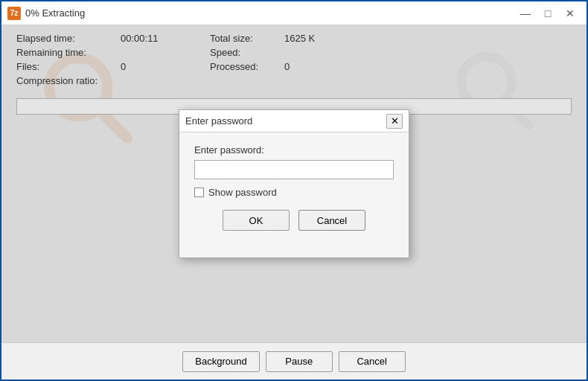 The height and width of the screenshot is (381, 588). What do you see at coordinates (570, 13) in the screenshot?
I see `close-button: ✕` at bounding box center [570, 13].